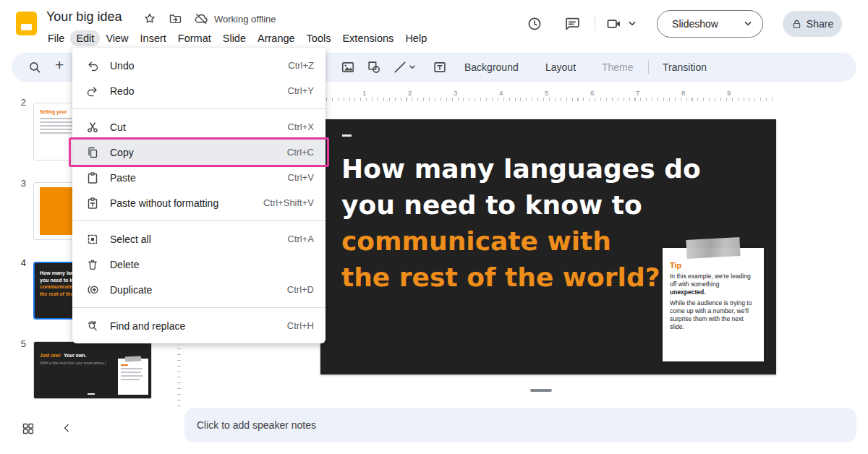 This screenshot has height=454, width=868. I want to click on tip-card: Tip In this example, we're leading off w…, so click(713, 305).